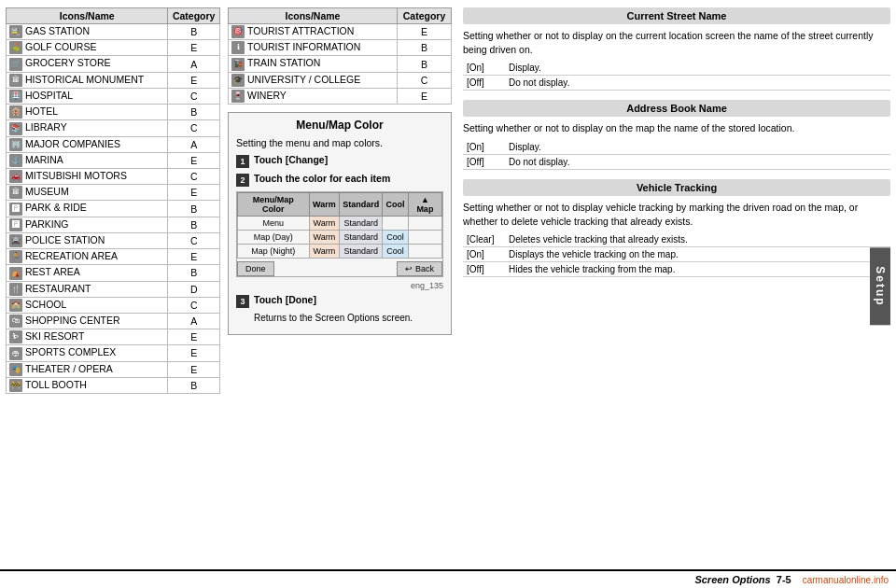  Describe the element at coordinates (194, 321) in the screenshot. I see `row-category: A` at that location.